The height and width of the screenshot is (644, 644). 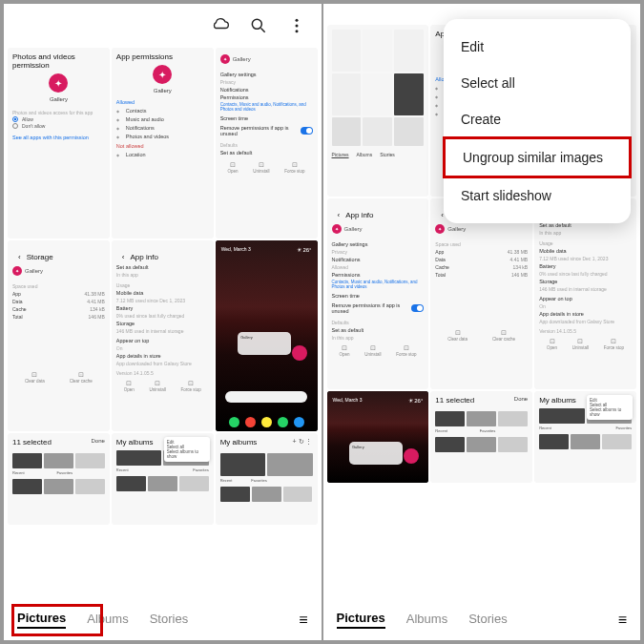 What do you see at coordinates (586, 437) in the screenshot?
I see `thumb-albums-menu-r: My albums Edit Select all Select albums …` at bounding box center [586, 437].